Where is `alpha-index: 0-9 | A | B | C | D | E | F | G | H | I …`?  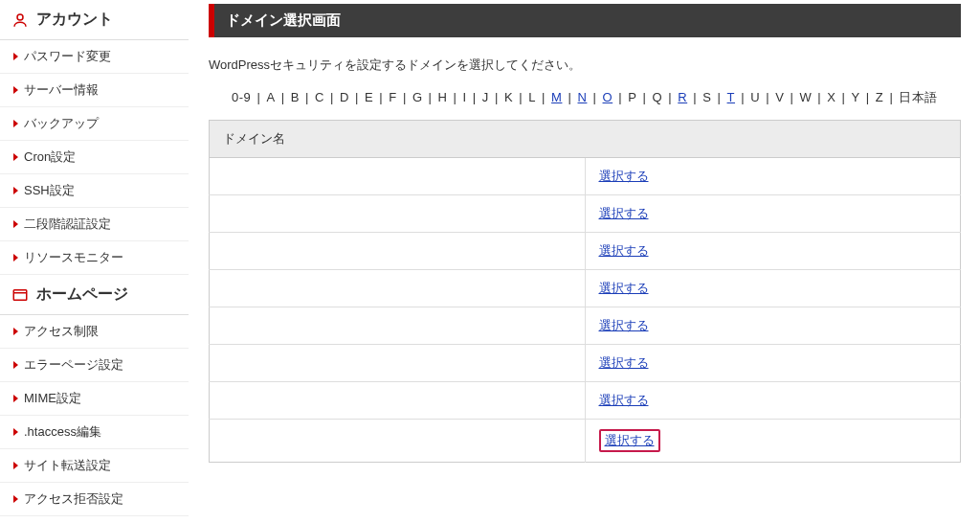 alpha-index: 0-9 | A | B | C | D | E | F | G | H | I … is located at coordinates (585, 98).